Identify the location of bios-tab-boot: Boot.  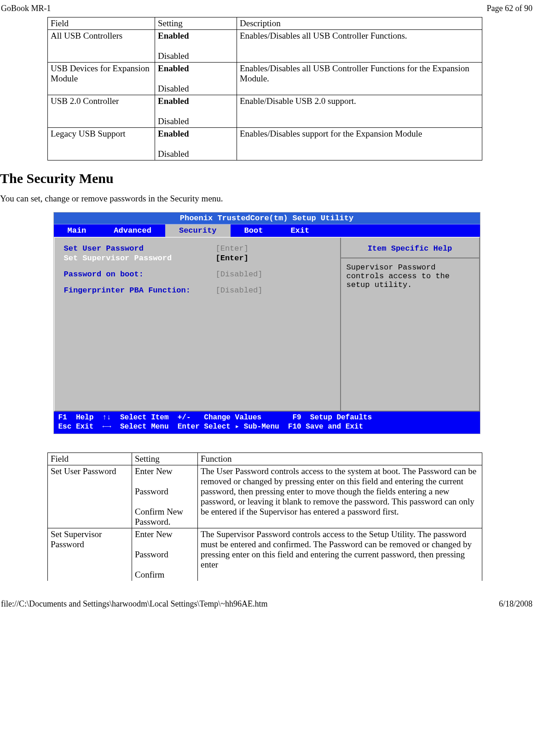
(254, 231).